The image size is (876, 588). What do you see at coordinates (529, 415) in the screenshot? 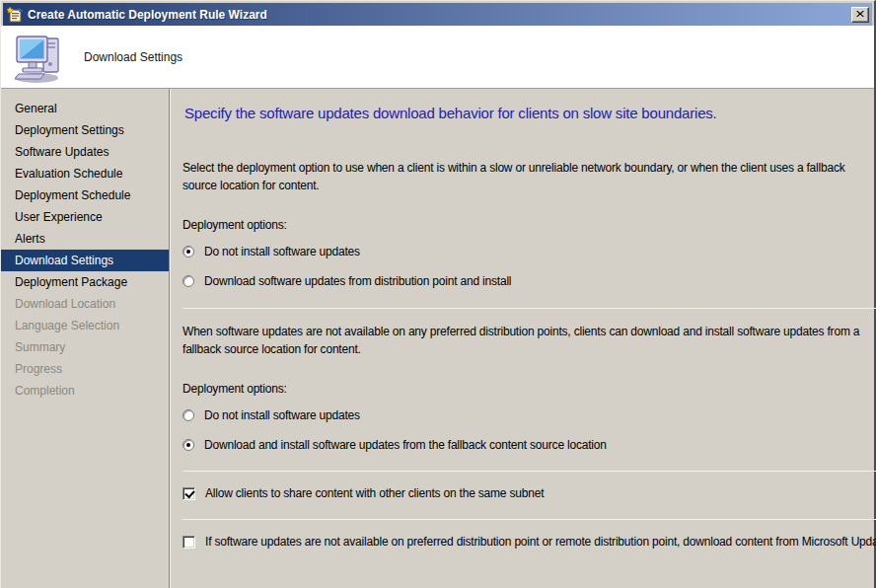
I see `radio-row-no-install-2: Do not install software updates` at bounding box center [529, 415].